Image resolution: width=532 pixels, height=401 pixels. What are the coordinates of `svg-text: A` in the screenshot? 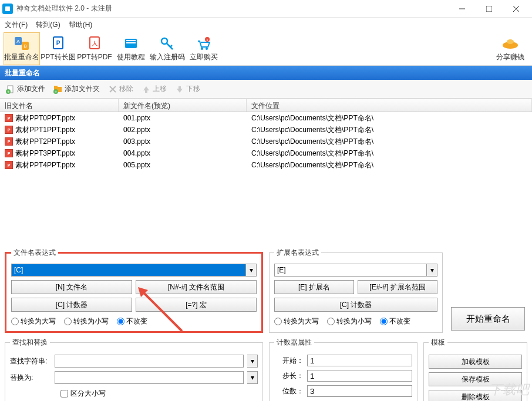 It's located at (18, 41).